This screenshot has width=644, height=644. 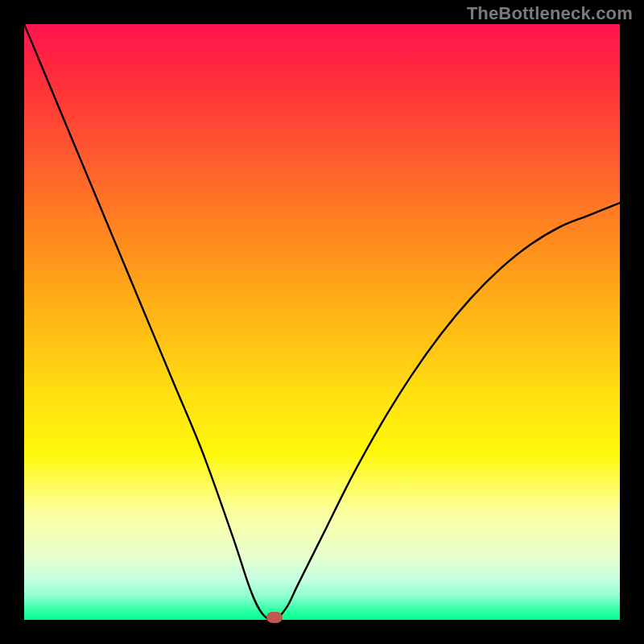 I want to click on watermark-label: TheBottleneck.com, so click(x=550, y=14).